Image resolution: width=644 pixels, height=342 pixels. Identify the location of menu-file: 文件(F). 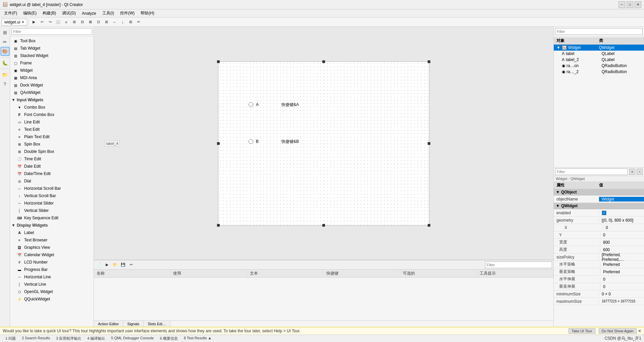
(11, 13).